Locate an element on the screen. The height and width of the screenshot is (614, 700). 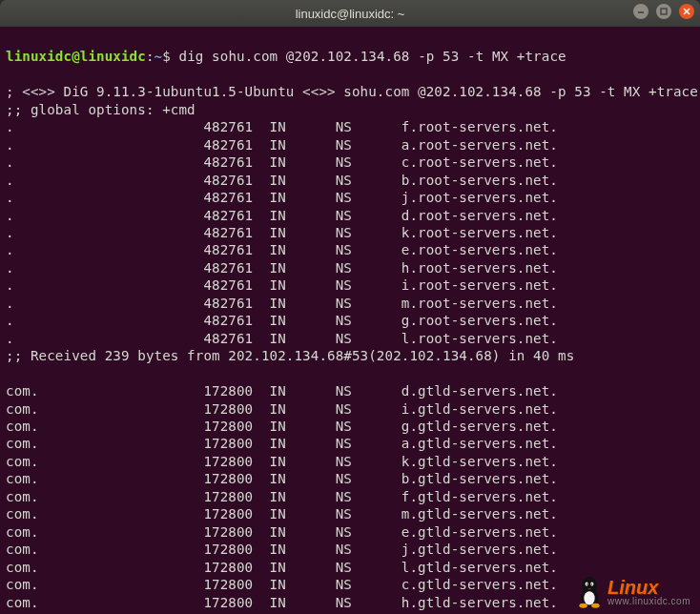
window-title: linuxidc@linuxidc: ~ is located at coordinates (350, 13).